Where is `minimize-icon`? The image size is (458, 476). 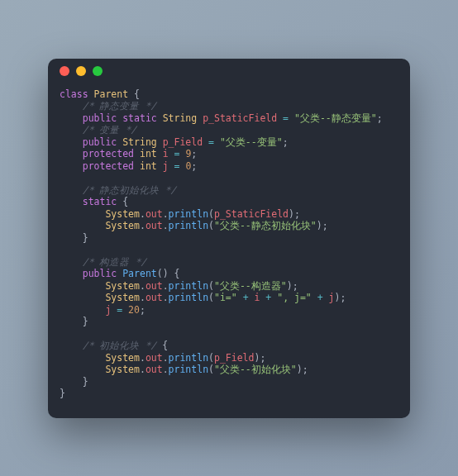 minimize-icon is located at coordinates (81, 71).